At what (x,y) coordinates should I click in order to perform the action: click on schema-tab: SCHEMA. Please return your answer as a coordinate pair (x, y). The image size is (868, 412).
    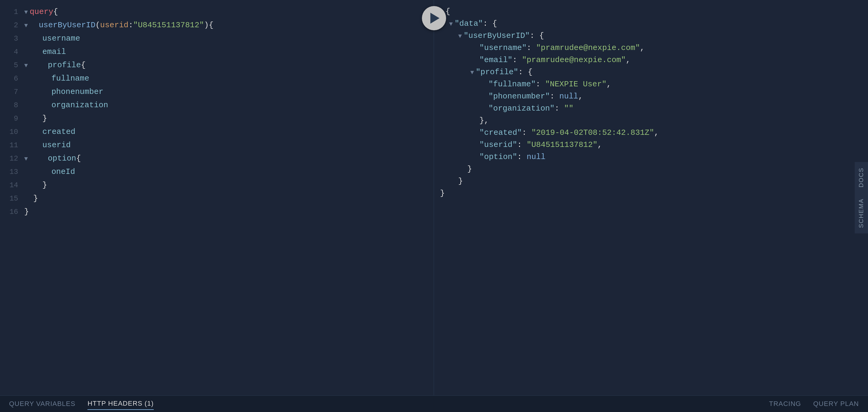
    Looking at the image, I should click on (861, 213).